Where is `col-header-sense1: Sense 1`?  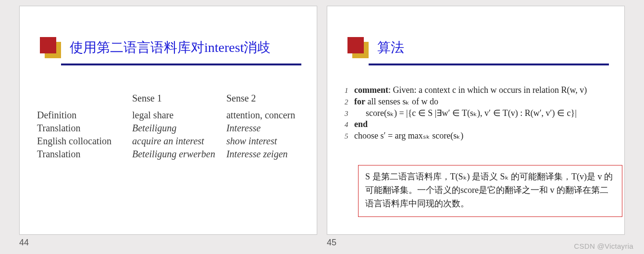
col-header-sense1: Sense 1 is located at coordinates (179, 100).